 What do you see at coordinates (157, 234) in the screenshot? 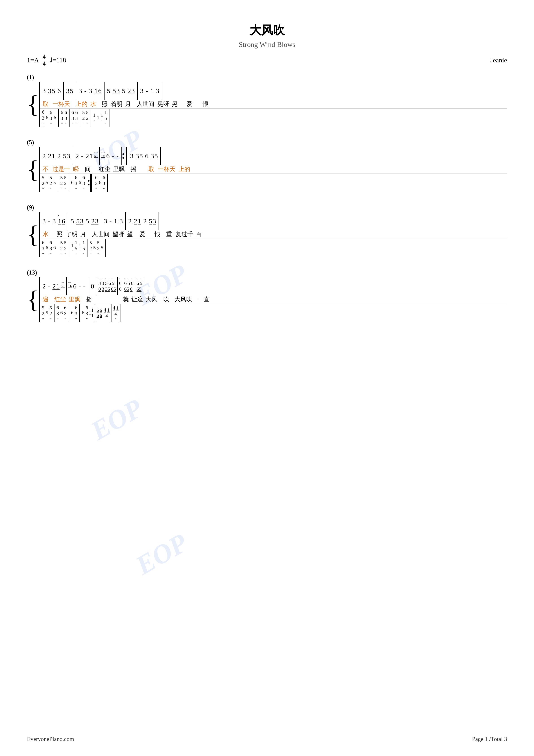
I see `lyric: 恨` at bounding box center [157, 234].